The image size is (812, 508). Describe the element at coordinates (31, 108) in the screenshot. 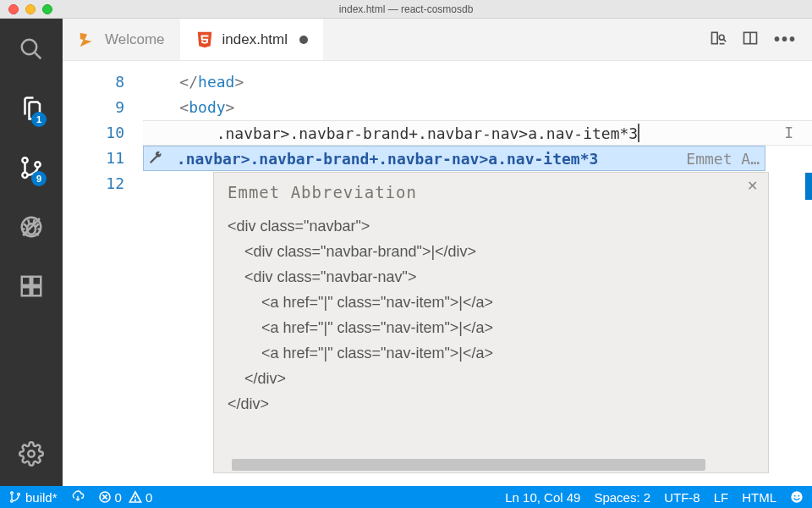

I see `activity-explorer: 1` at that location.